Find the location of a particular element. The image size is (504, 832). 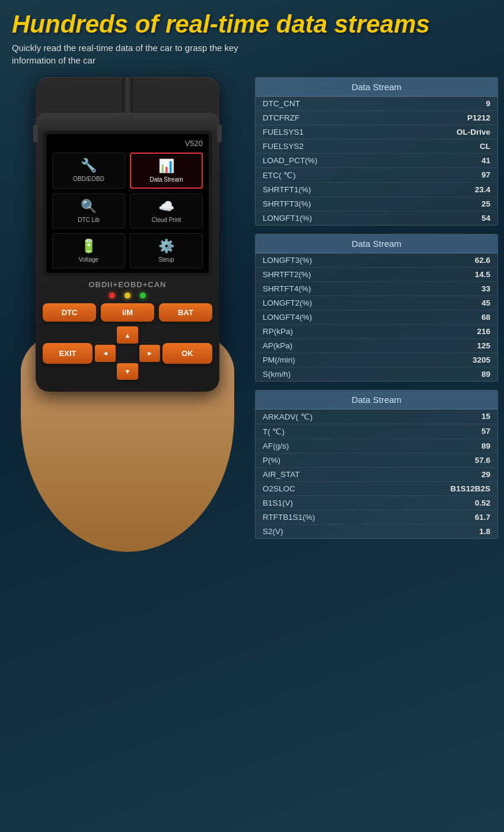

cloud-print-label: Cloud Print is located at coordinates (166, 220).